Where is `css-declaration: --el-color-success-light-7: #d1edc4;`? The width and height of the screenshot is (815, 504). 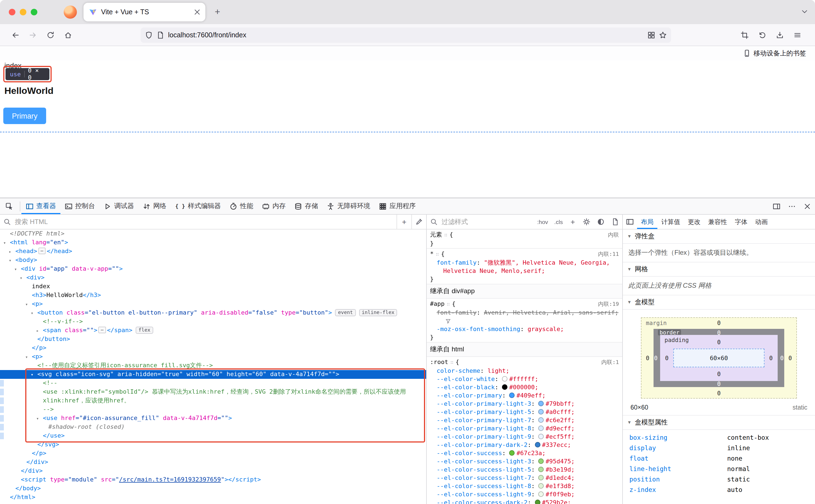
css-declaration: --el-color-success-light-7: #d1edc4; is located at coordinates (525, 478).